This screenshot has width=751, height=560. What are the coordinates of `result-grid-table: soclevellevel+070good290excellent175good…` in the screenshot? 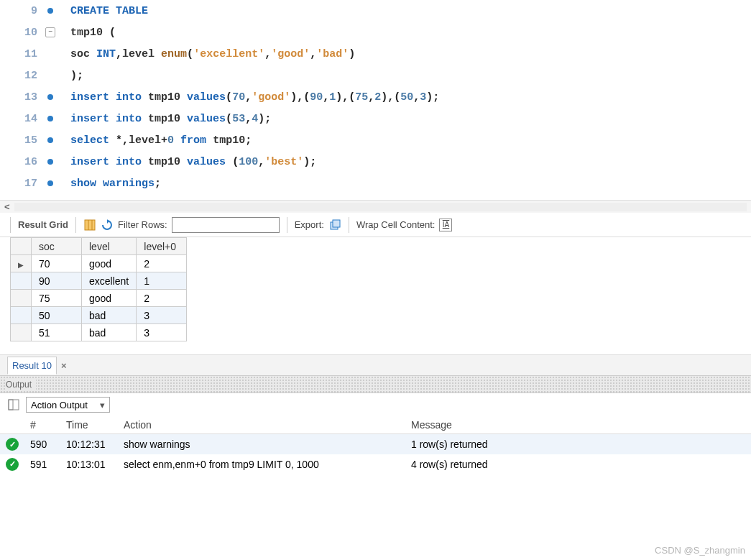 It's located at (98, 289).